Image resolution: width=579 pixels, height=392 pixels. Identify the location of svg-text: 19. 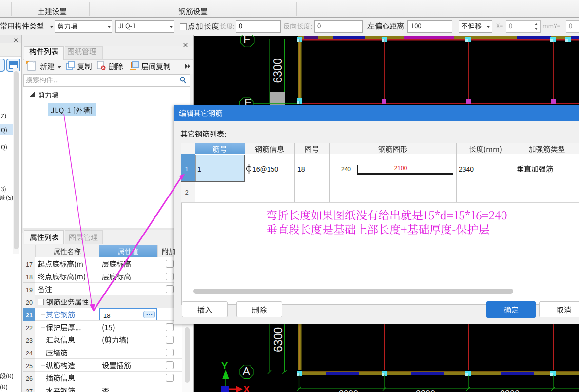
(29, 290).